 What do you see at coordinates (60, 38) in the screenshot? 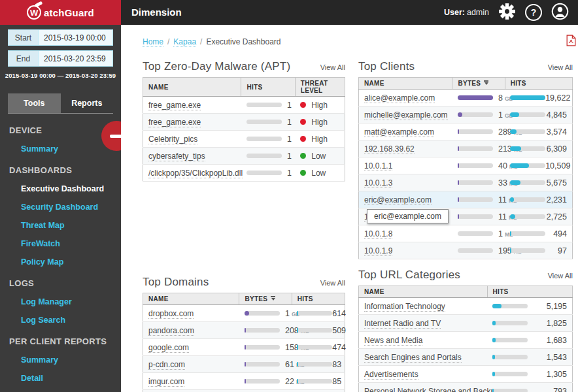
I see `start-date-field: Start 2015-03-19 00:00` at bounding box center [60, 38].